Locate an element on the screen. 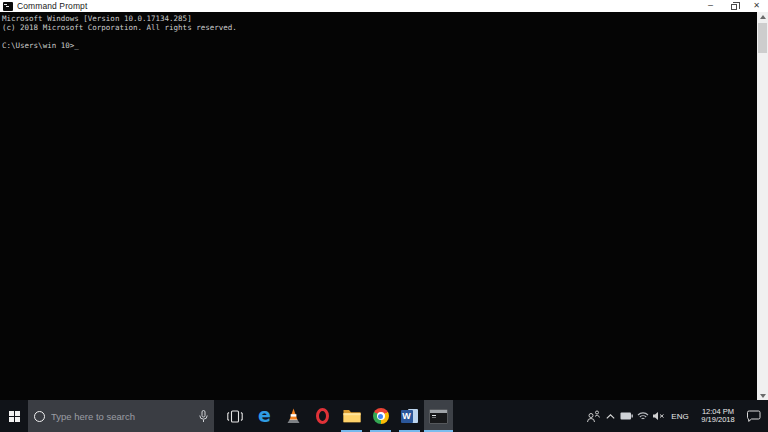 The image size is (768, 432). minimize-button: – is located at coordinates (710, 6).